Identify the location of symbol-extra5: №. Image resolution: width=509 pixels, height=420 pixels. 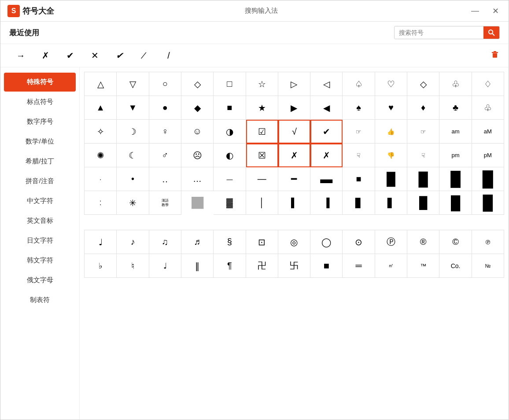
(488, 266).